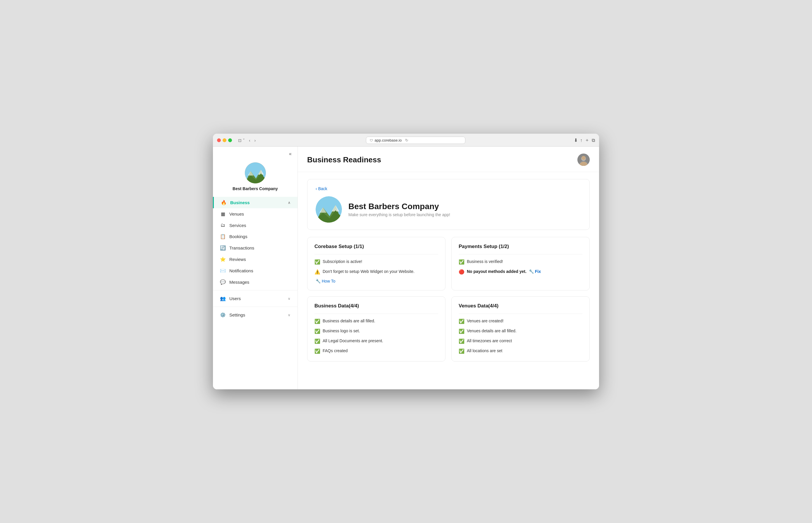  What do you see at coordinates (247, 141) in the screenshot?
I see `browser-nav-actions: ⊡ ˅ ‹ ›` at bounding box center [247, 141].